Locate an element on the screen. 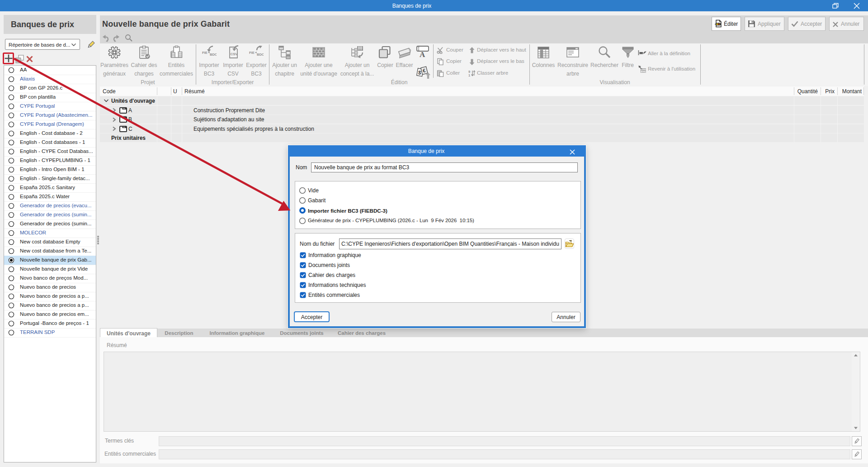 This screenshot has width=868, height=467. svg-text: CSV is located at coordinates (234, 54).